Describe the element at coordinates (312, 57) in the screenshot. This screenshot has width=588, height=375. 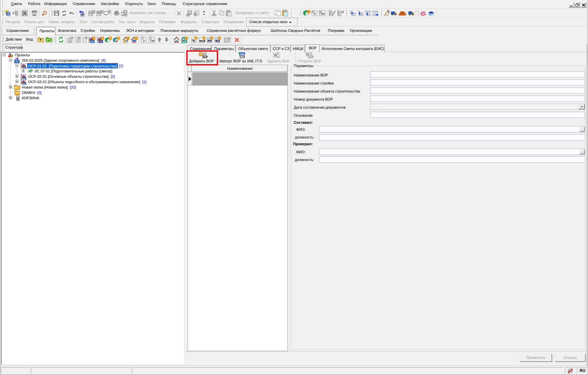
I see `svg-text: ВОР` at that location.